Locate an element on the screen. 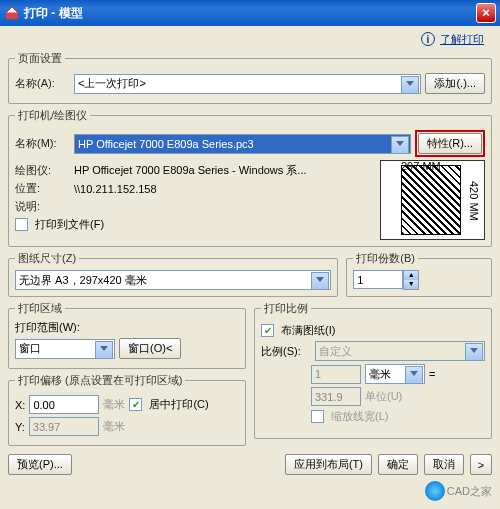 This screenshot has width=500, height=509. x-input is located at coordinates (64, 404).